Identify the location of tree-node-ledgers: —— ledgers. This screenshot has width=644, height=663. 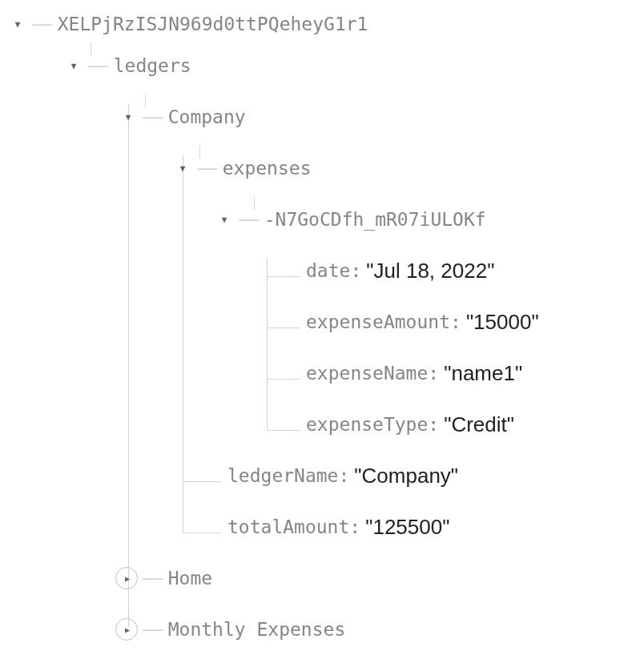
(326, 66).